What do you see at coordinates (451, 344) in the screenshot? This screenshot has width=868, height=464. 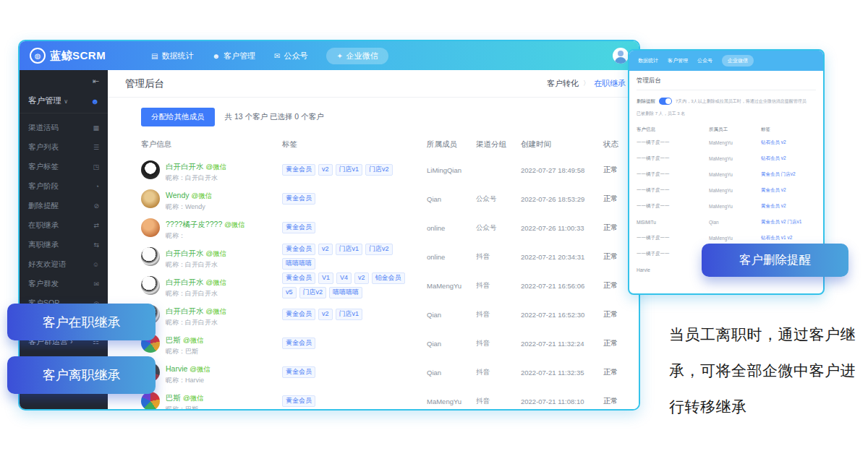 I see `member-cell: Qian` at bounding box center [451, 344].